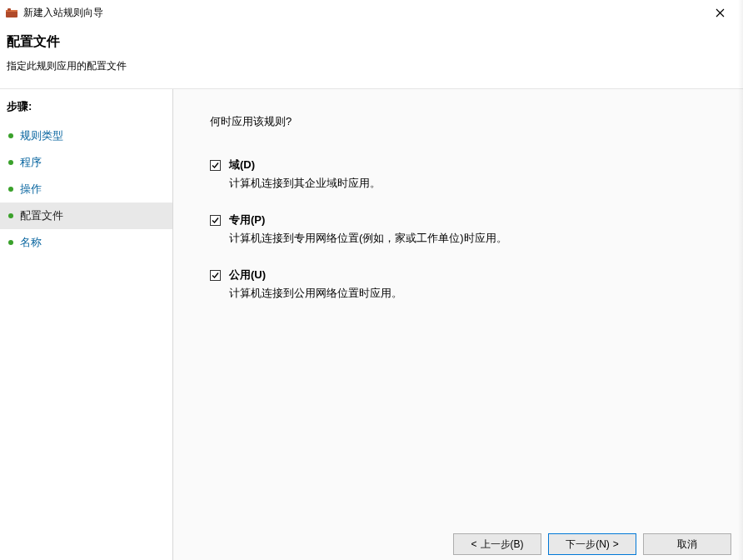 The image size is (743, 560). What do you see at coordinates (687, 545) in the screenshot?
I see `cancel-label: 取消` at bounding box center [687, 545].